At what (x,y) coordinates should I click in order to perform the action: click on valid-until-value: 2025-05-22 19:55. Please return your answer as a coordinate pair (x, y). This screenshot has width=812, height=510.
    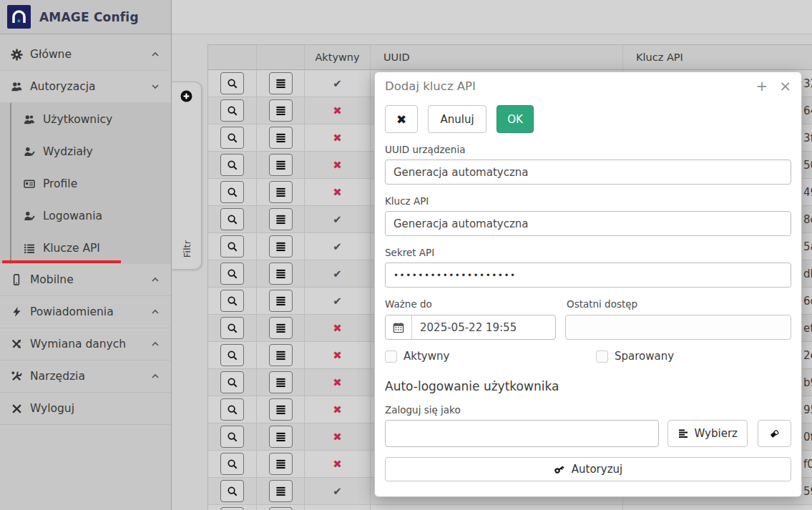
    Looking at the image, I should click on (464, 328).